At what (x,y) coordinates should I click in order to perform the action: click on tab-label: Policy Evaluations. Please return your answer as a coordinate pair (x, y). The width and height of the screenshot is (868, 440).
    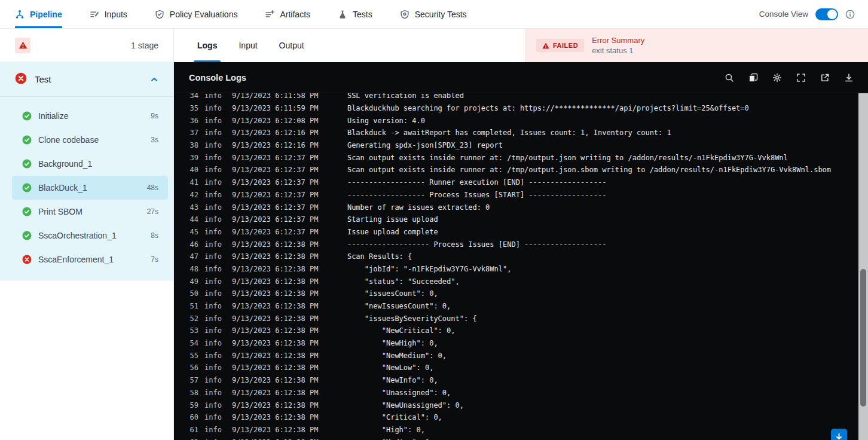
    Looking at the image, I should click on (204, 14).